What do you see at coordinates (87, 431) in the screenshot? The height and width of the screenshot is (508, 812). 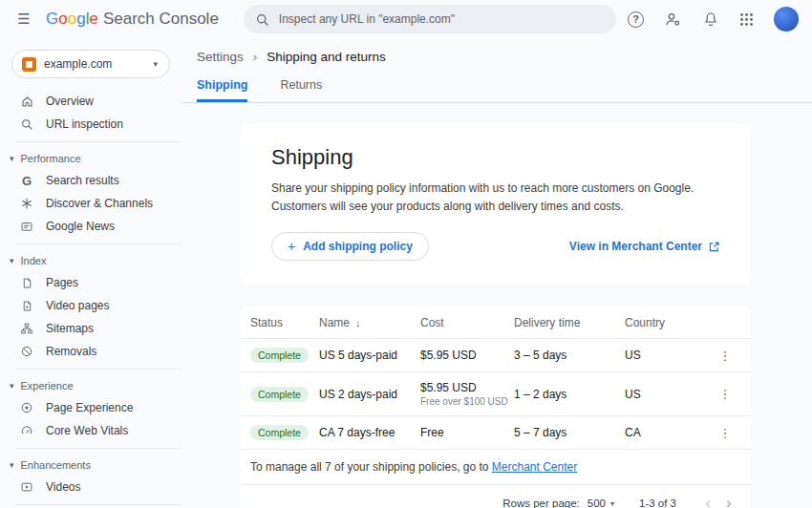 I see `sidebar-item-label: Core Web Vitals` at bounding box center [87, 431].